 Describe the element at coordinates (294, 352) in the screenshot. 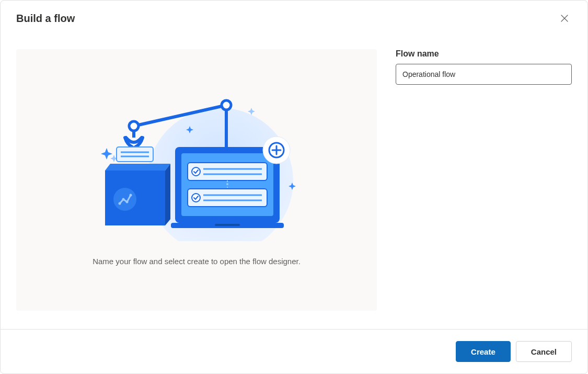

I see `dialog-footer: Create Cancel` at that location.